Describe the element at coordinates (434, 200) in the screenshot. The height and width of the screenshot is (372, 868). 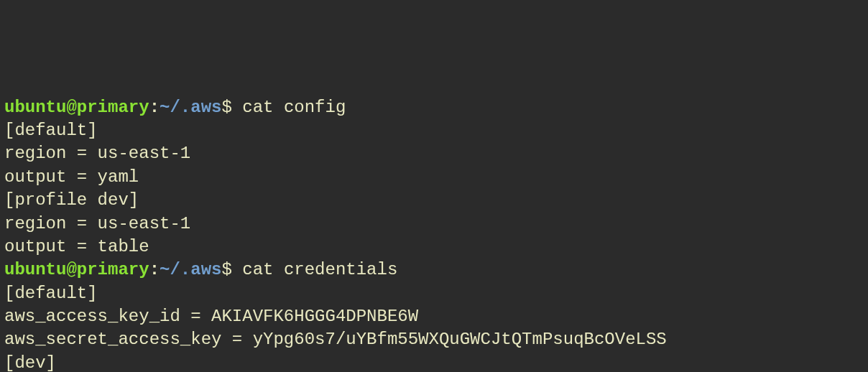
I see `output-line: [profile dev]` at that location.